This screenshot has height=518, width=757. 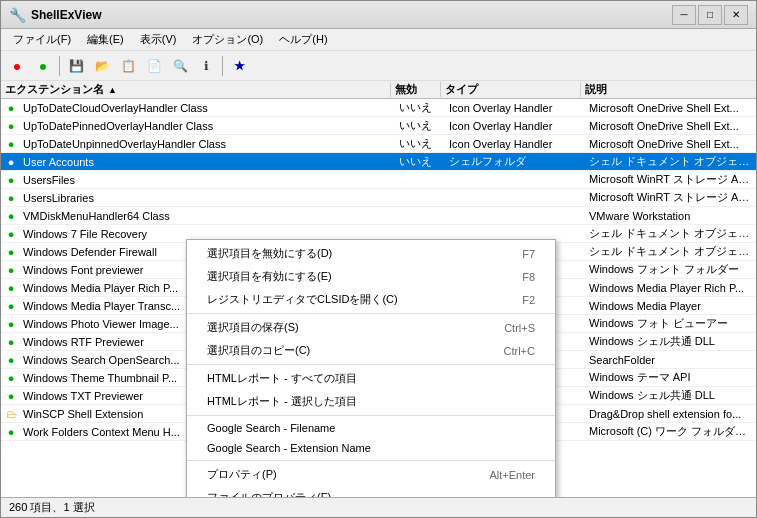 What do you see at coordinates (378, 180) in the screenshot?
I see `list-item: ● UsersFiles Microsoft WinRT ストレージ API..…` at bounding box center [378, 180].